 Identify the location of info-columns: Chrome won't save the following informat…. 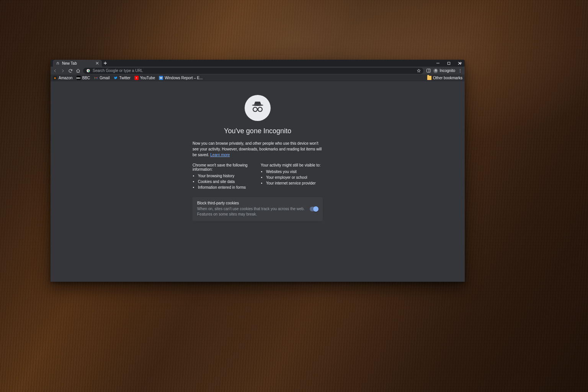
(258, 177).